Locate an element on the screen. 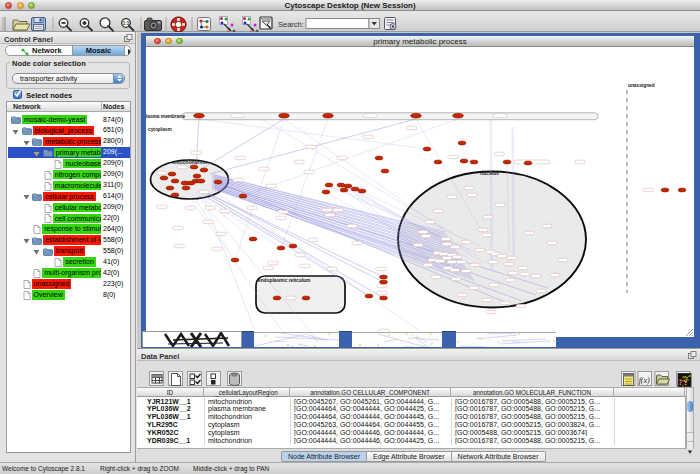 This screenshot has width=700, height=474. svg-text: endoplasmic reticulum is located at coordinates (284, 280).